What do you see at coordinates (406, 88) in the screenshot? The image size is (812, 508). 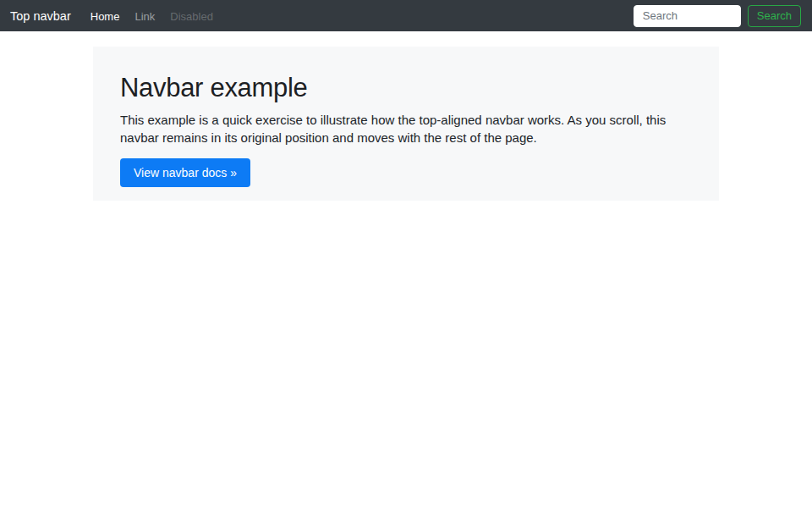 I see `page-title: Navbar example` at bounding box center [406, 88].